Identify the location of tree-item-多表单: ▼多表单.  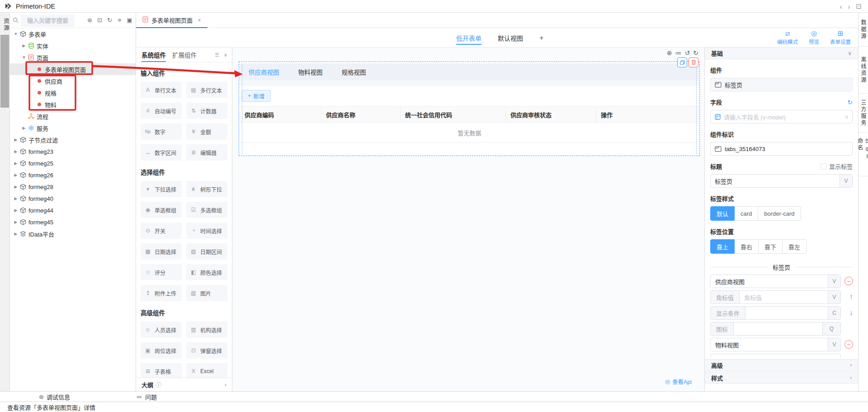
(73, 34).